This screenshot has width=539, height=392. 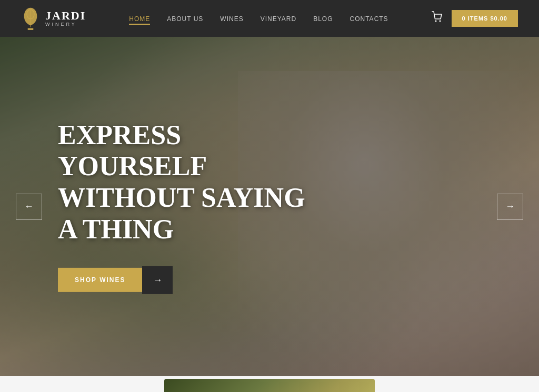 I want to click on shop-label: SHOP WINES, so click(x=100, y=280).